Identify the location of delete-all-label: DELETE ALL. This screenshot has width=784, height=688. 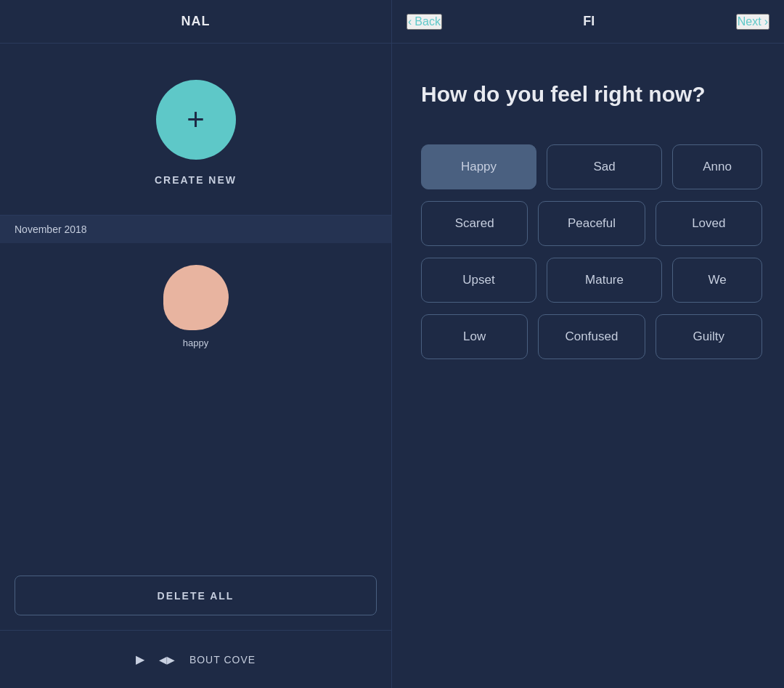
(196, 596).